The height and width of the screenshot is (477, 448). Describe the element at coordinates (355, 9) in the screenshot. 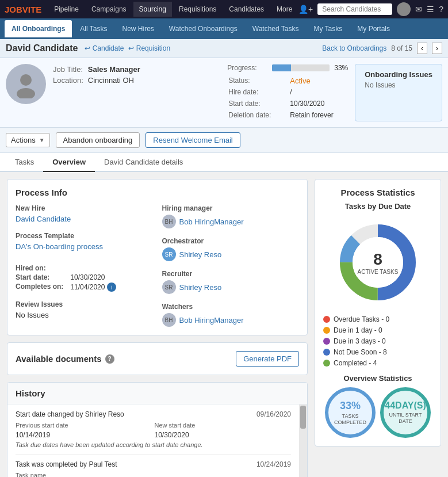

I see `search-input` at that location.